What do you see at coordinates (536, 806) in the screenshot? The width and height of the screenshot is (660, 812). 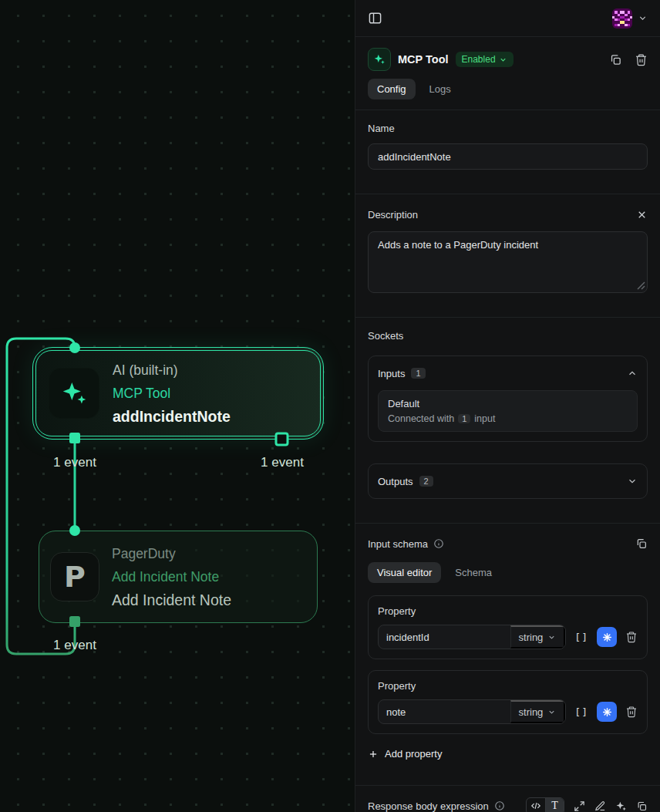 I see `code-icon` at bounding box center [536, 806].